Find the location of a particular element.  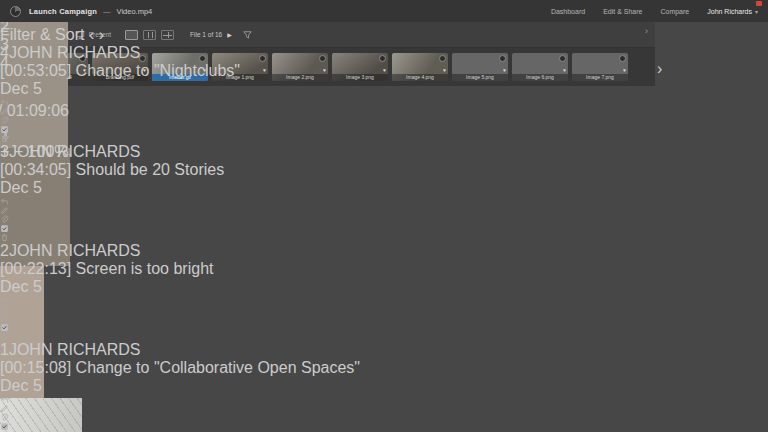

top-bar: Launch Campaign — Video.mp4 Dashboard Ed… is located at coordinates (384, 11).